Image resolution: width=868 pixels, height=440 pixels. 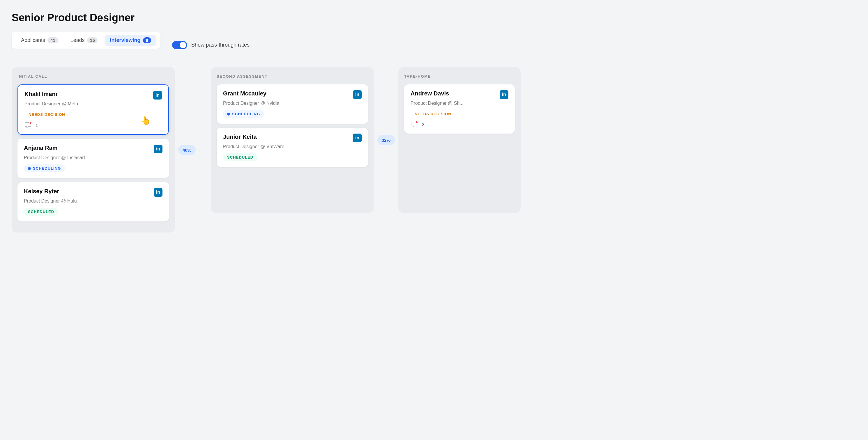 What do you see at coordinates (430, 94) in the screenshot?
I see `candidate-name: Andrew Davis` at bounding box center [430, 94].